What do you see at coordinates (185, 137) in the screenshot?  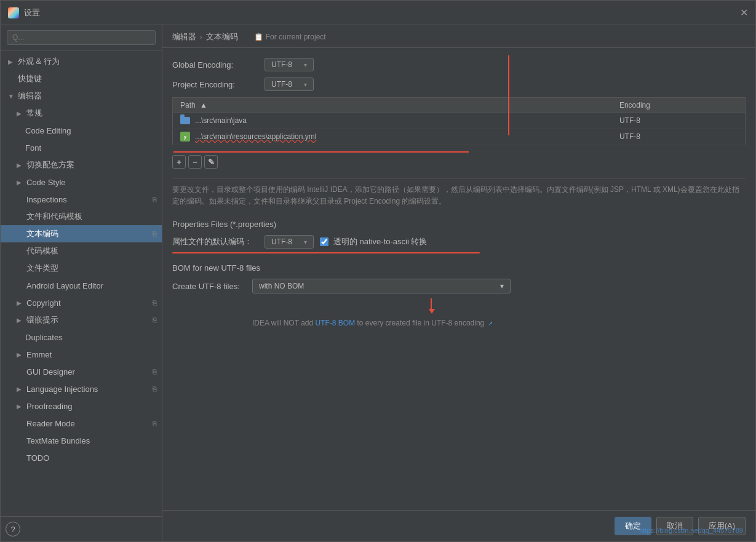 I see `yaml-file-icon: y` at bounding box center [185, 137].